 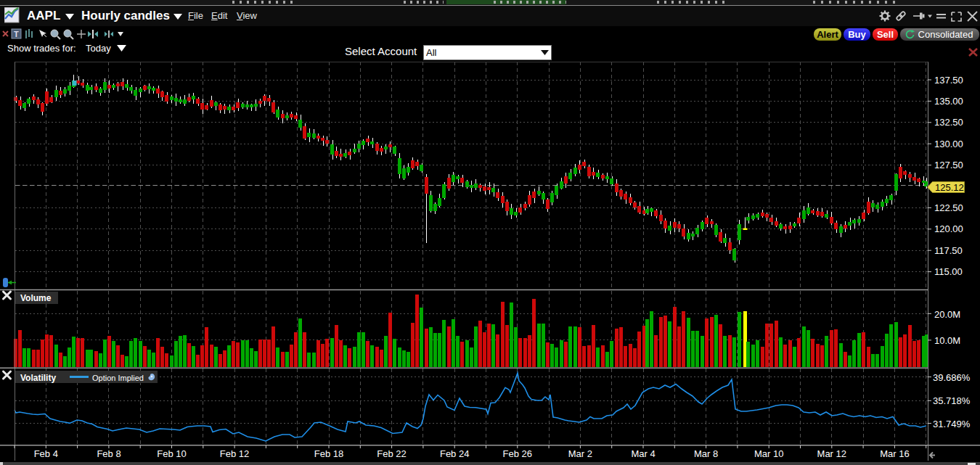 I want to click on svg-text: 31.749%, so click(x=952, y=424).